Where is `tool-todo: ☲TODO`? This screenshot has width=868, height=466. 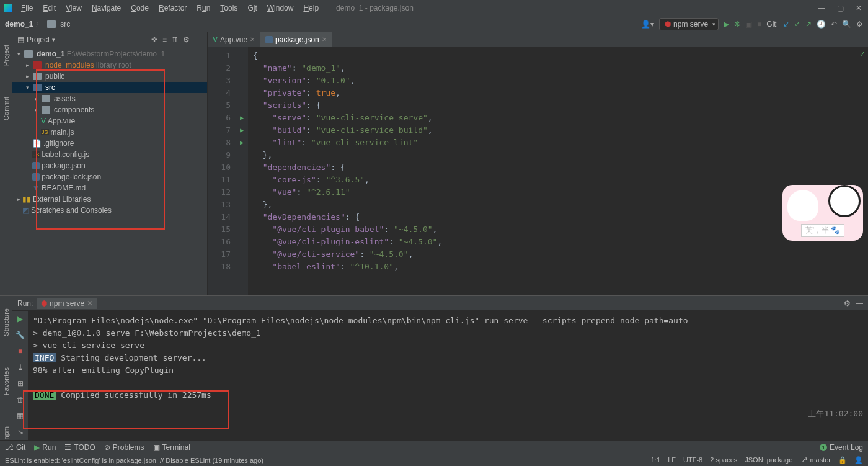 tool-todo: ☲TODO is located at coordinates (79, 447).